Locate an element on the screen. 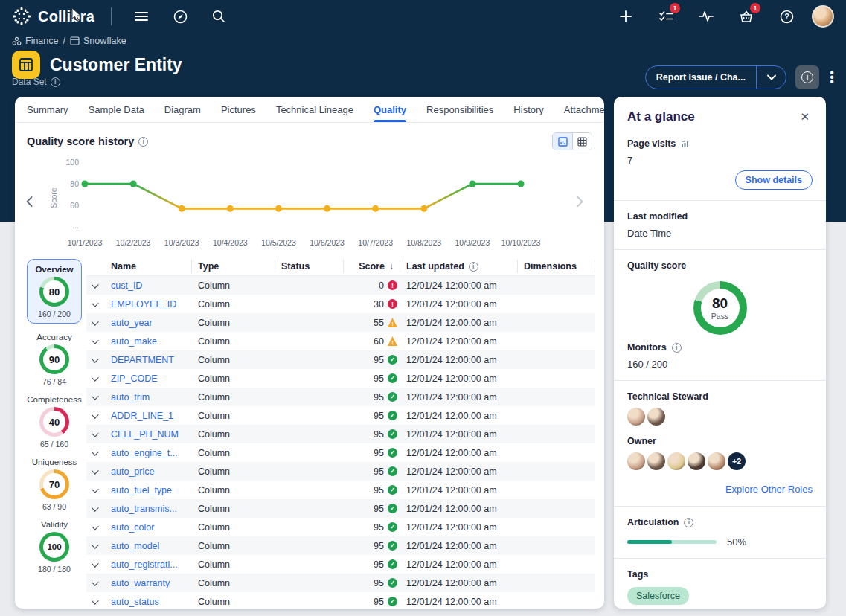  table-row: auto_transmis... Column 95 12/01/24 12:0… is located at coordinates (341, 509).